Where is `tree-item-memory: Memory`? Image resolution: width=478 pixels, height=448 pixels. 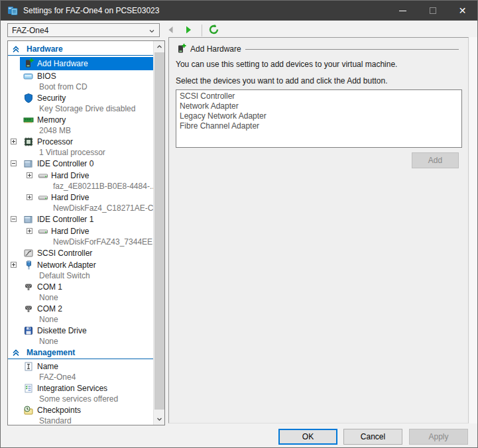 tree-item-memory: Memory is located at coordinates (81, 120).